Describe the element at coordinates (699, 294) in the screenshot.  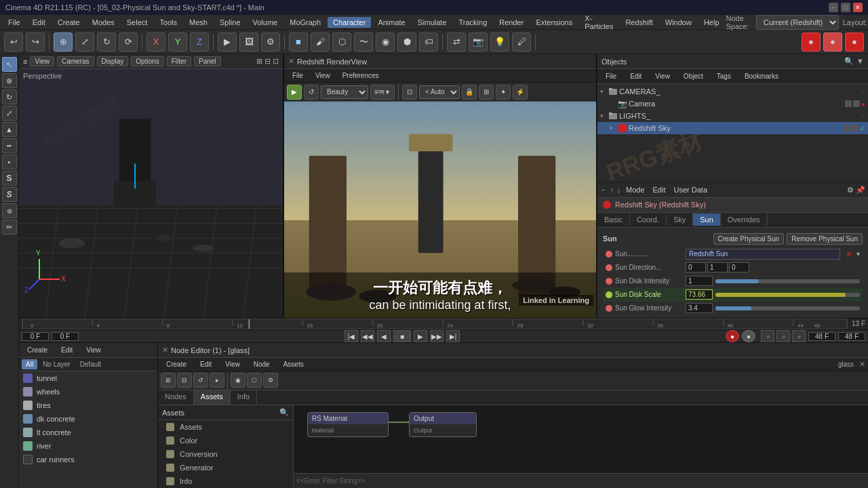
I see `disk-scale-input` at that location.